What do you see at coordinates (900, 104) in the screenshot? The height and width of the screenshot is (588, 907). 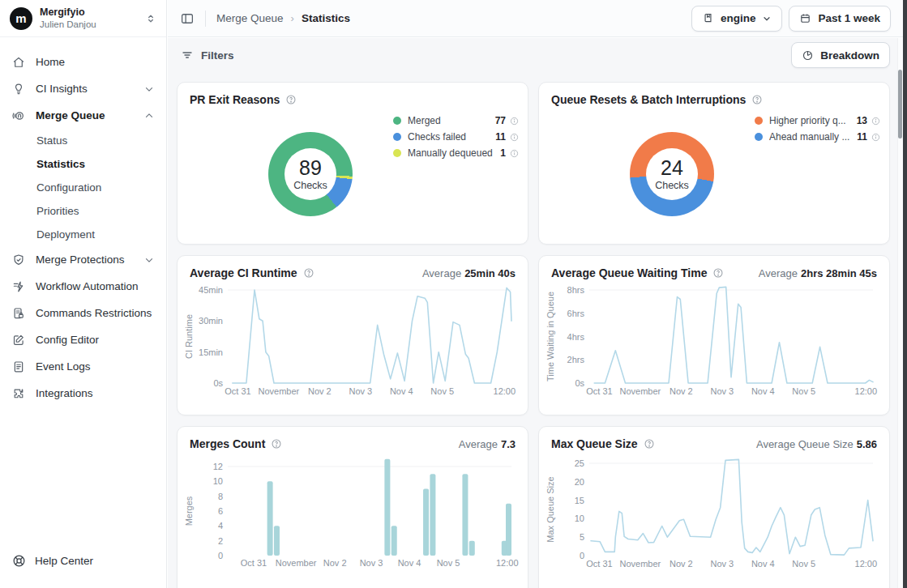 I see `scrollbar-thumb` at bounding box center [900, 104].